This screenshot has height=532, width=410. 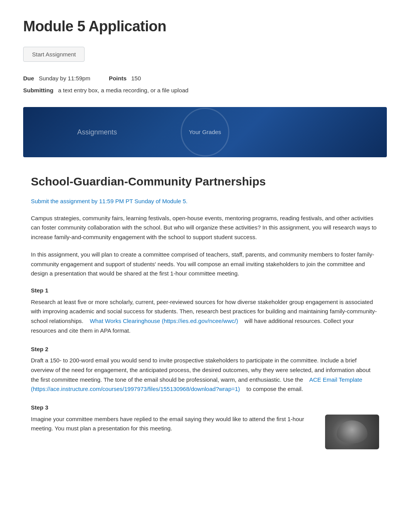 I want to click on submitting-value: a text entry box, a media recording, or …, so click(x=124, y=90).